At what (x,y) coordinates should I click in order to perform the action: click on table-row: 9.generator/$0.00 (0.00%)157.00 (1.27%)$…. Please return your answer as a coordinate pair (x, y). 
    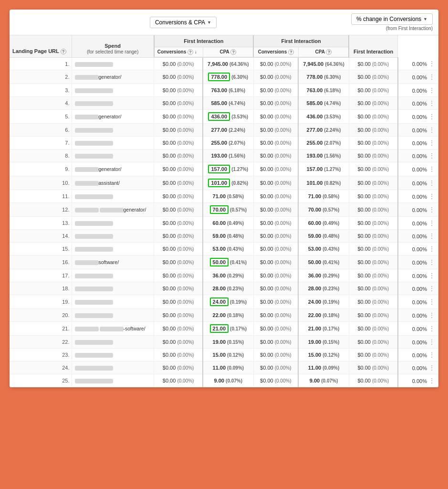
    Looking at the image, I should click on (224, 169).